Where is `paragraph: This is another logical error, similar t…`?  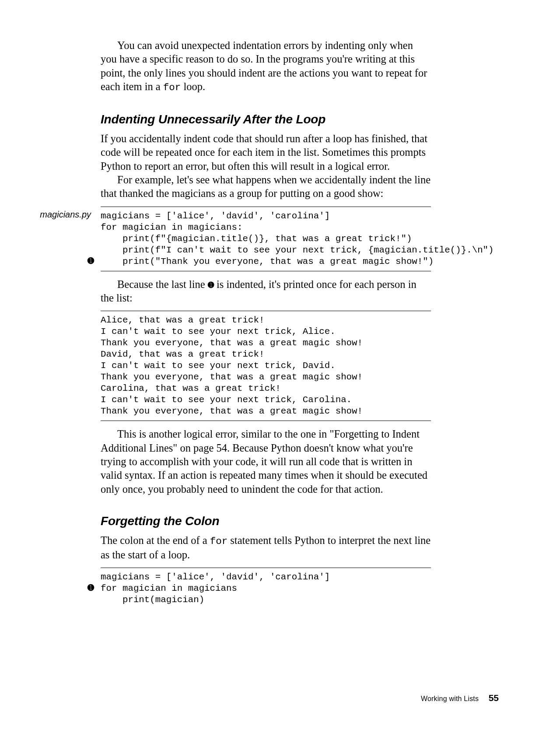
paragraph: This is another logical error, similar t… is located at coordinates (266, 461).